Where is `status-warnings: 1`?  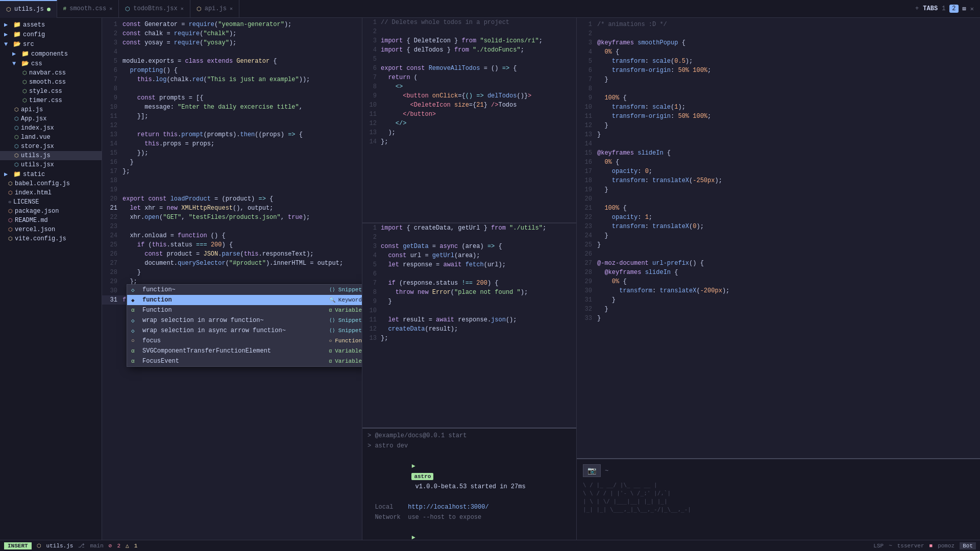
status-warnings: 1 is located at coordinates (136, 546).